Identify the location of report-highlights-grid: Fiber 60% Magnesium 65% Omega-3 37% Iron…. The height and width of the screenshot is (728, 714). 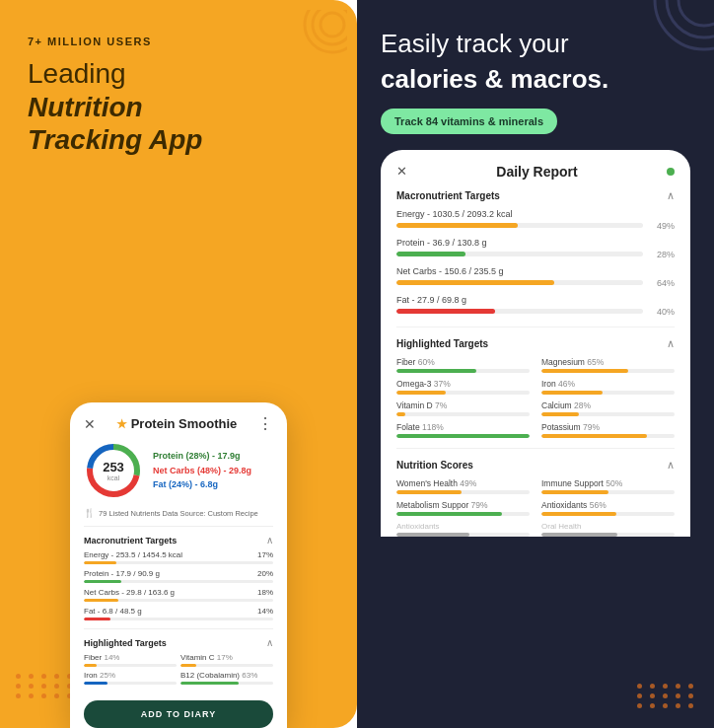
(536, 398).